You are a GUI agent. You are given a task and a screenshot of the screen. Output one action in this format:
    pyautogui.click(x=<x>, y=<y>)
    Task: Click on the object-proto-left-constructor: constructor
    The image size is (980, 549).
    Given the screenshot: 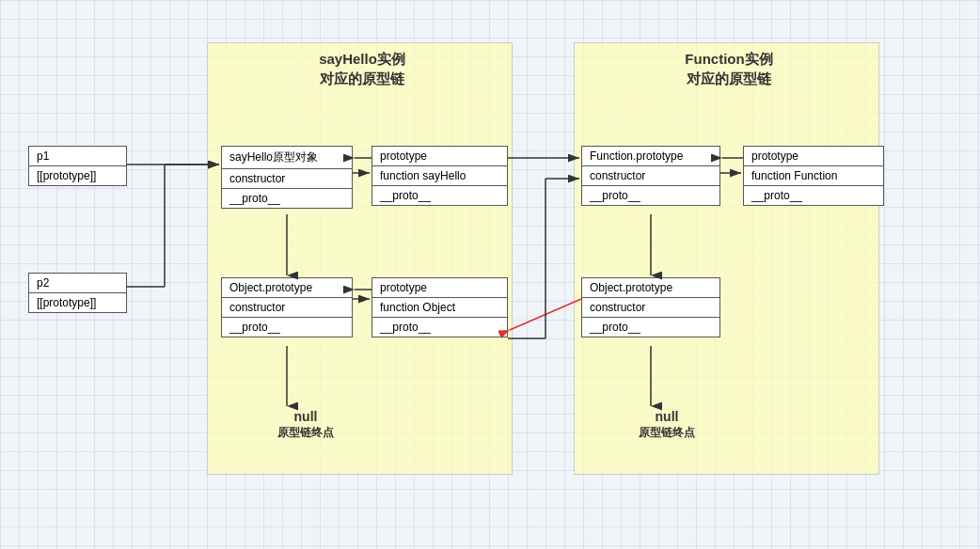 What is the action you would take?
    pyautogui.click(x=287, y=308)
    